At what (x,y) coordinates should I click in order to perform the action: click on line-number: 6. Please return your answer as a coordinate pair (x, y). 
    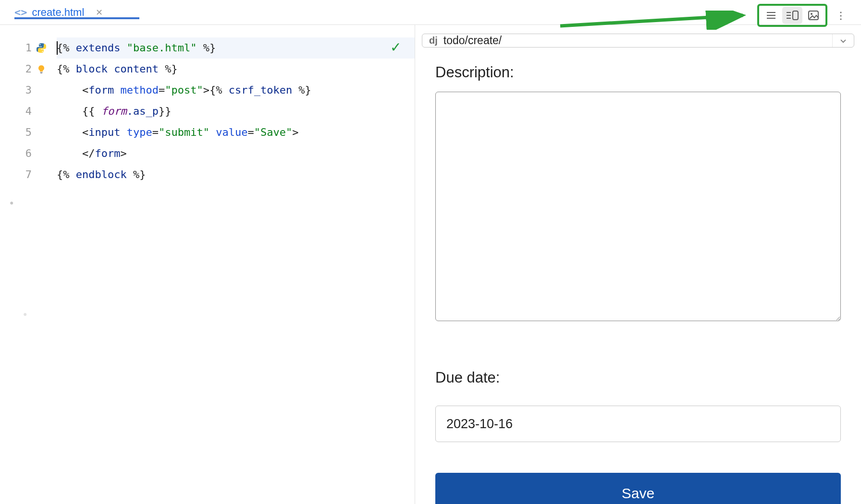
    Looking at the image, I should click on (16, 154).